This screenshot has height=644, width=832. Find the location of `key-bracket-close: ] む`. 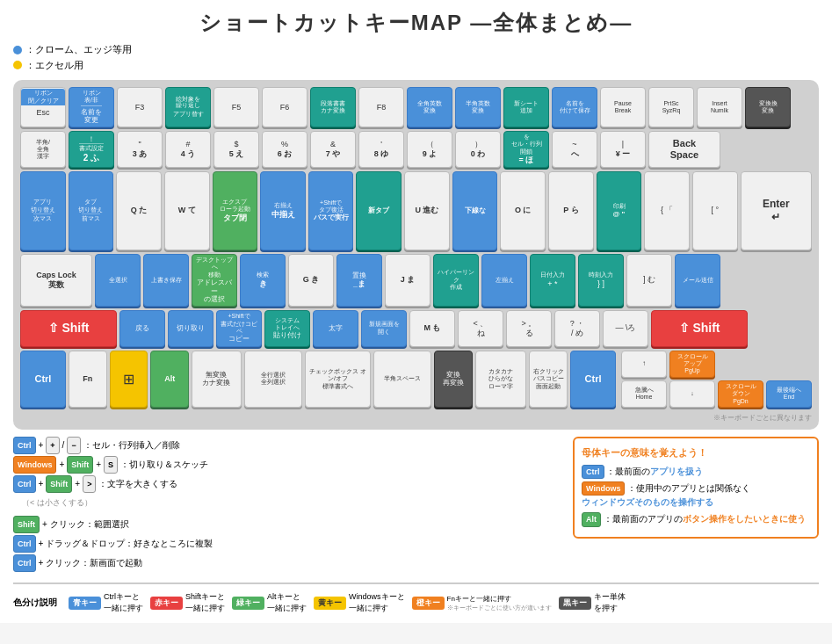

key-bracket-close: ] む is located at coordinates (649, 280).